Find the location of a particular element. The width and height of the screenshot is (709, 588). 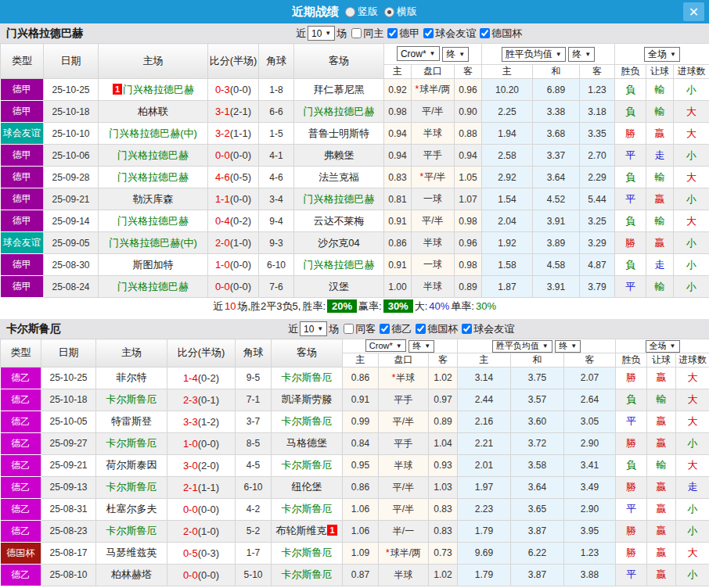

radio-selected-icon is located at coordinates (390, 13).